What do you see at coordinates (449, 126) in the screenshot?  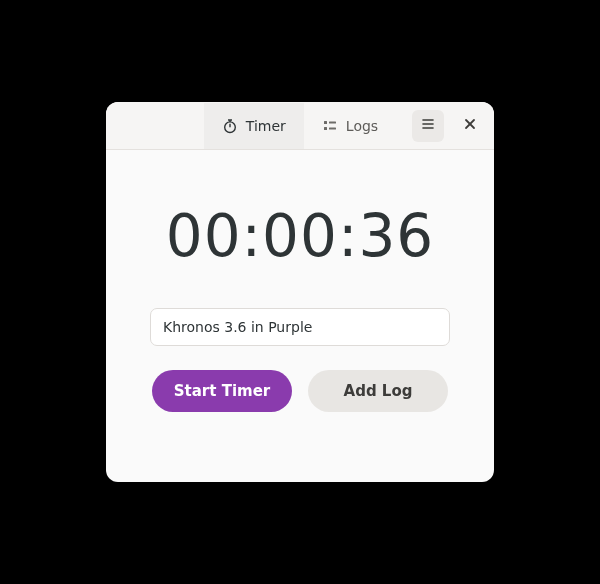 I see `header-controls` at bounding box center [449, 126].